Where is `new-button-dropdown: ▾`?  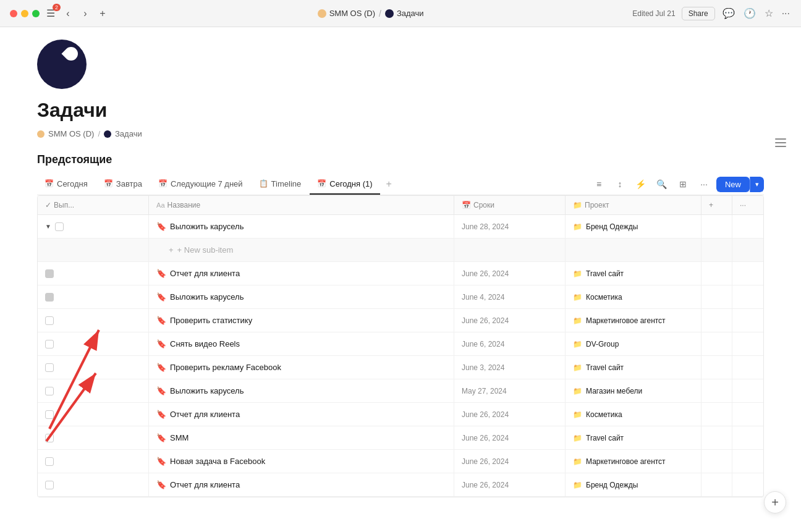
new-button-dropdown: ▾ is located at coordinates (756, 184).